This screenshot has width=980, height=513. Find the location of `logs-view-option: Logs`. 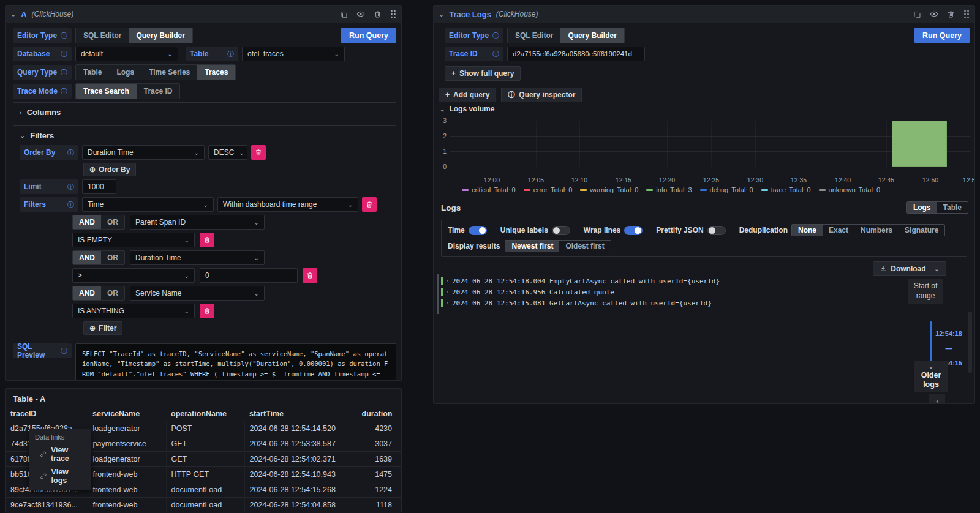

logs-view-option: Logs is located at coordinates (922, 208).